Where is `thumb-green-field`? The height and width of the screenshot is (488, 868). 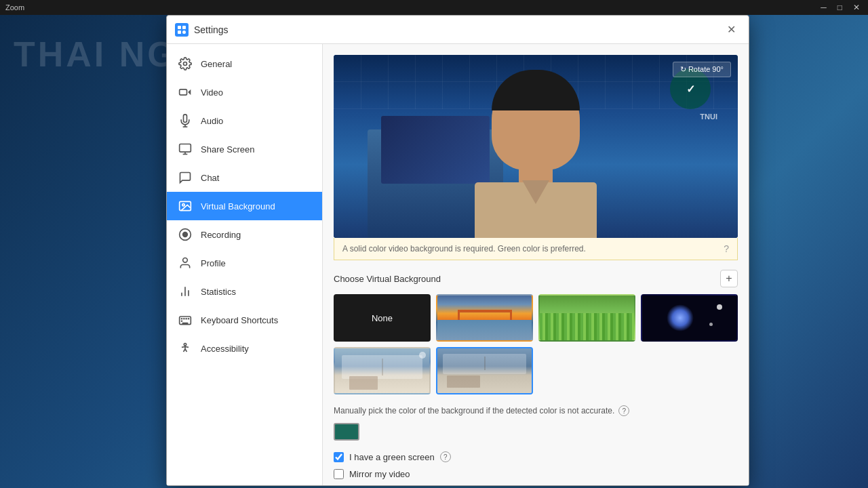
thumb-green-field is located at coordinates (587, 318).